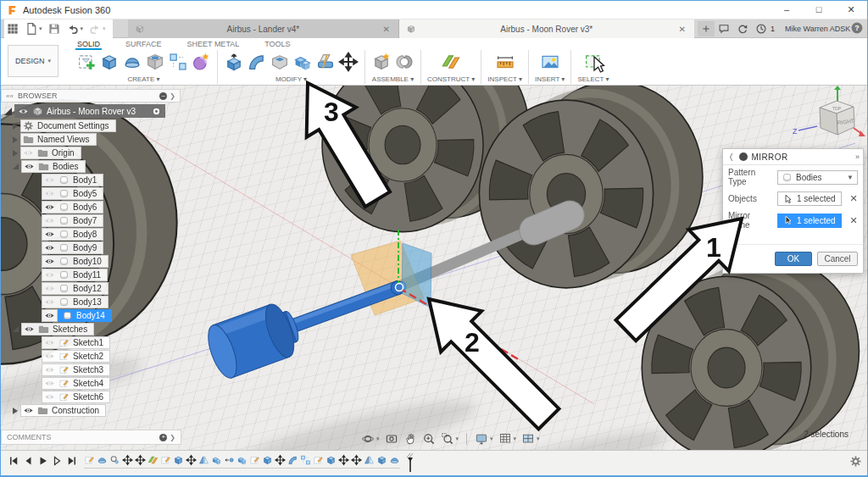 The height and width of the screenshot is (477, 868). I want to click on joint-icon, so click(404, 62).